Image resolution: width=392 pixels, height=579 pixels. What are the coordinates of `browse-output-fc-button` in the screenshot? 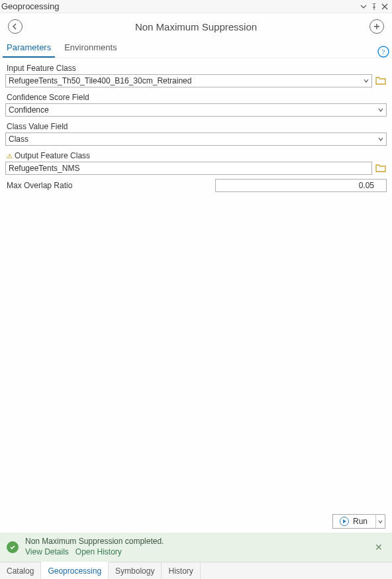 It's located at (381, 168).